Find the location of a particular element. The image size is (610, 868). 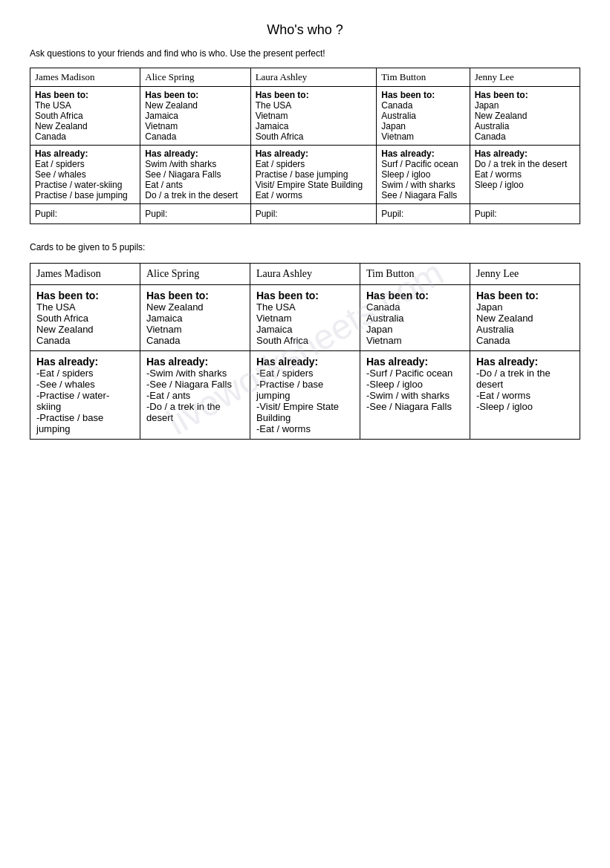

cards-row-has-already: Has already: -Eat / spiders-See / whales… is located at coordinates (305, 395).